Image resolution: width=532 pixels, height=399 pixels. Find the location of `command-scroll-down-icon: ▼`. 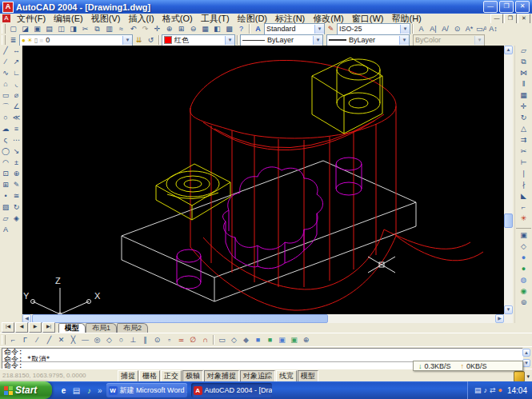

command-scroll-down-icon: ▼ is located at coordinates (526, 363).